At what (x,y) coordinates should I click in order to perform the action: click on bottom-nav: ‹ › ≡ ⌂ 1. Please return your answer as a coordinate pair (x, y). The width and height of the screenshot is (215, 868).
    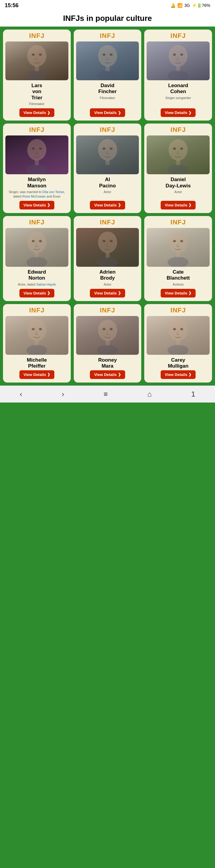
    Looking at the image, I should click on (108, 394).